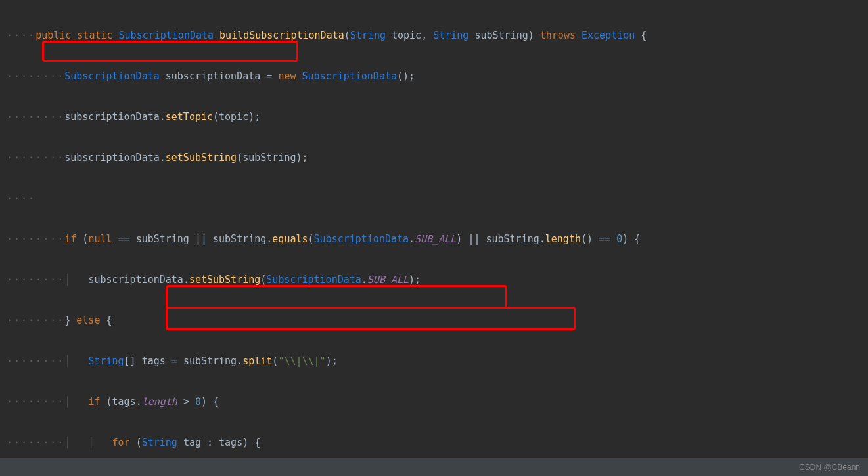  Describe the element at coordinates (434, 443) in the screenshot. I see `code-line: ········│ │ for (String tag : tags) {` at that location.